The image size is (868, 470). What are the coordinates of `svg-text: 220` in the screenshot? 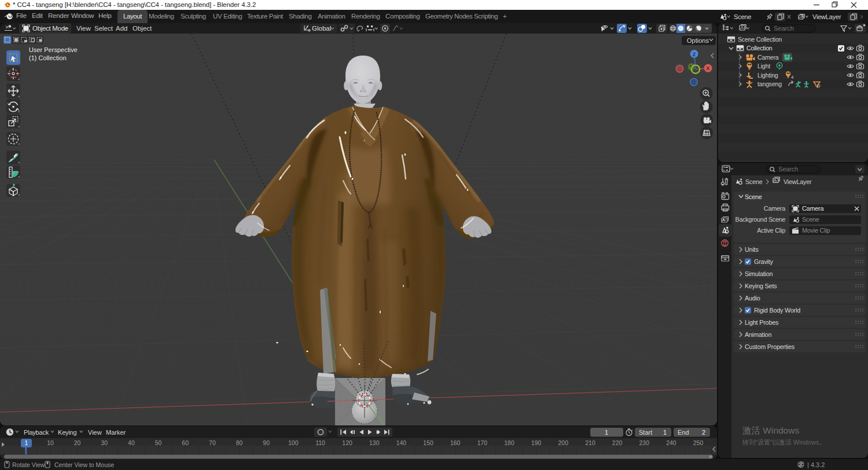 It's located at (617, 443).